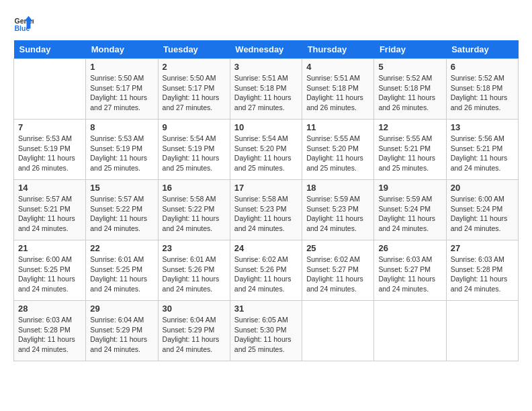 Image resolution: width=532 pixels, height=411 pixels. What do you see at coordinates (194, 153) in the screenshot?
I see `day-info: Sunrise: 5:54 AMSunset: 5:19 PMDaylight:…` at bounding box center [194, 153].